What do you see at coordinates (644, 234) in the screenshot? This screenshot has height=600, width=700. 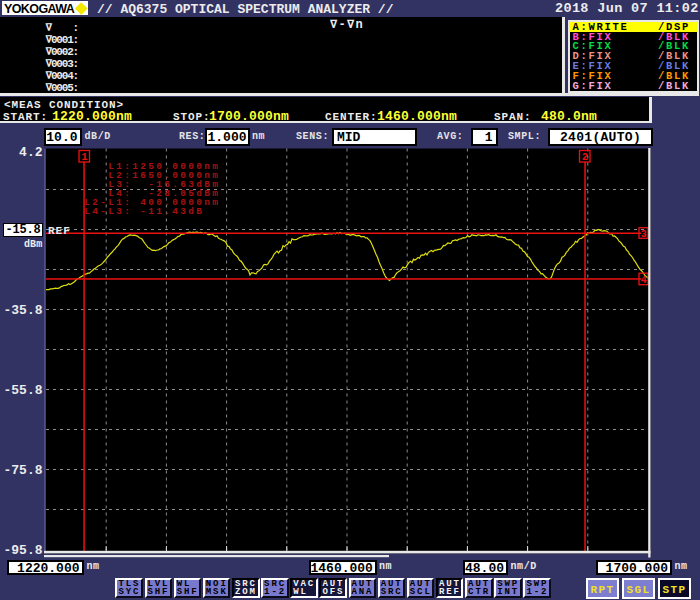 I see `svg-text: 3` at bounding box center [644, 234].